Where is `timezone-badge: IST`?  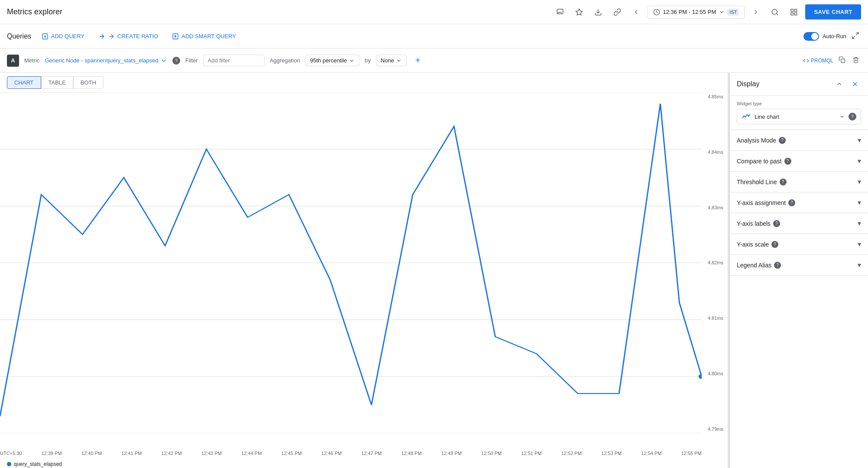
timezone-badge: IST is located at coordinates (733, 12).